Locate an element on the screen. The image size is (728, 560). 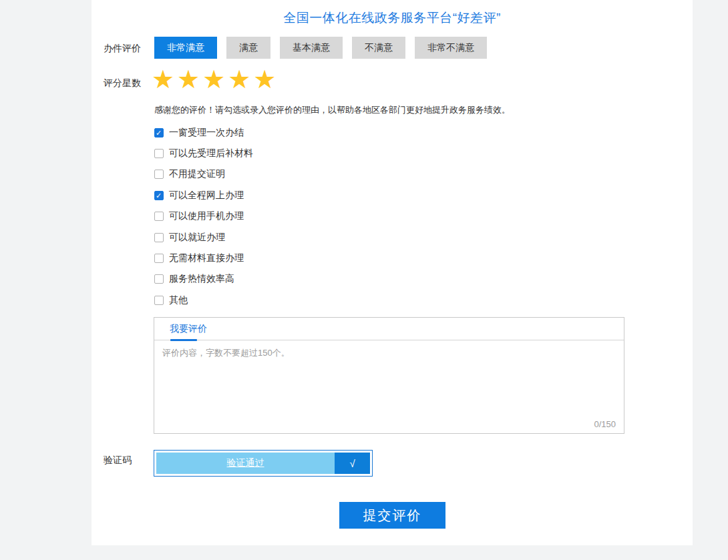
comment-tabbar: 我要评价 is located at coordinates (389, 329).